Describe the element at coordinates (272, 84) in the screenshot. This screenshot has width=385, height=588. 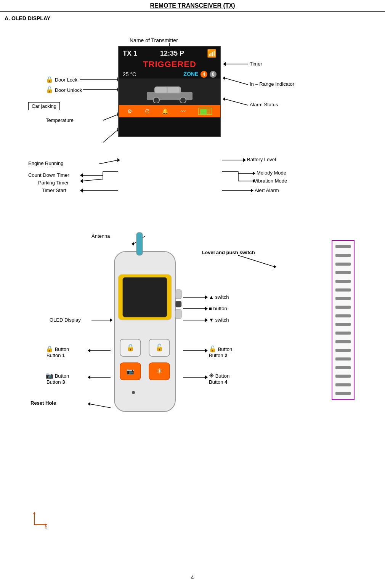
I see `in-range-indicator-label: In – Range Indicator` at that location.